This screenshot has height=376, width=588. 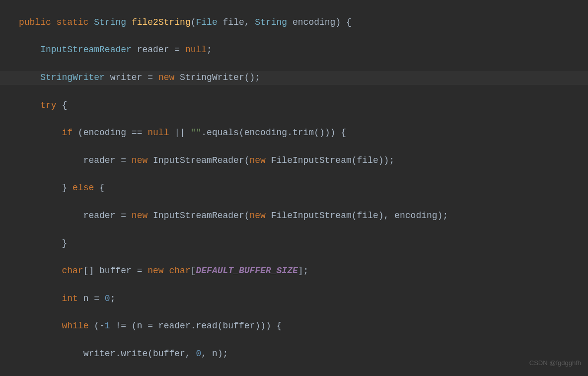 I want to click on keyword: int, so click(x=73, y=299).